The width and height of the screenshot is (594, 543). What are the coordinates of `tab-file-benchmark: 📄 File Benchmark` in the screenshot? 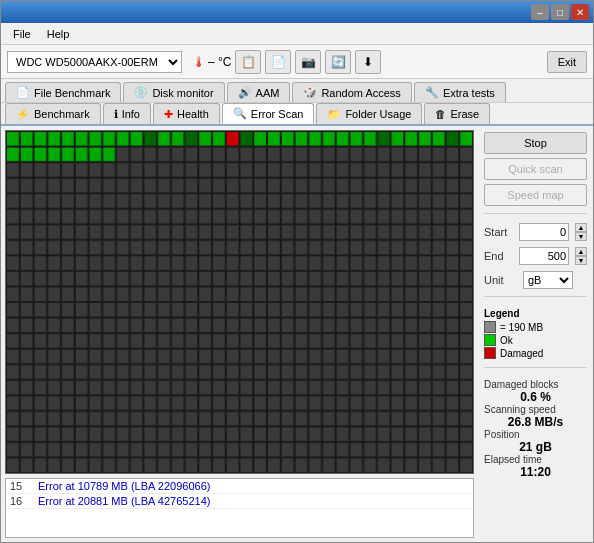 It's located at (63, 92).